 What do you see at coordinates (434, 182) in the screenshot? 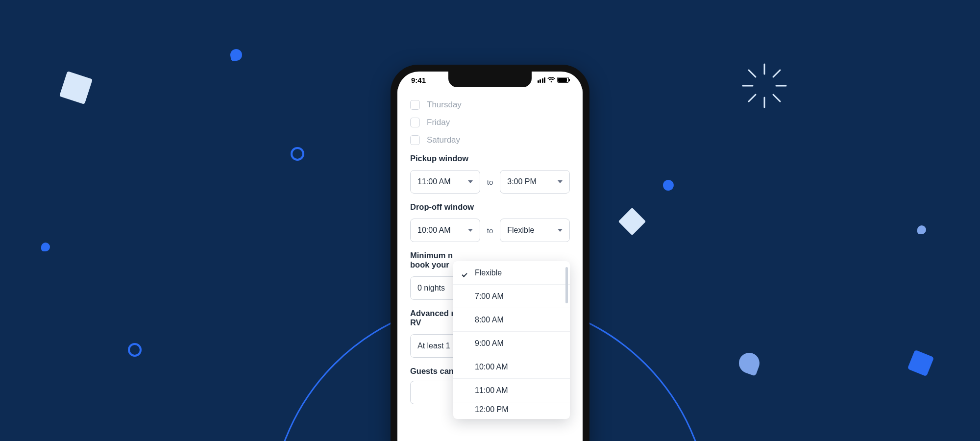
I see `select-value: 11:00 AM` at bounding box center [434, 182].